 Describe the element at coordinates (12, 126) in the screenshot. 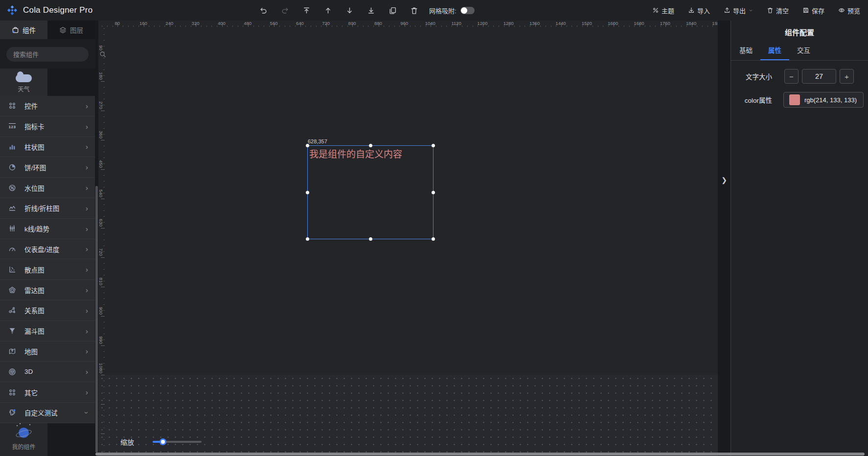

I see `metric-card-icon: 123` at that location.